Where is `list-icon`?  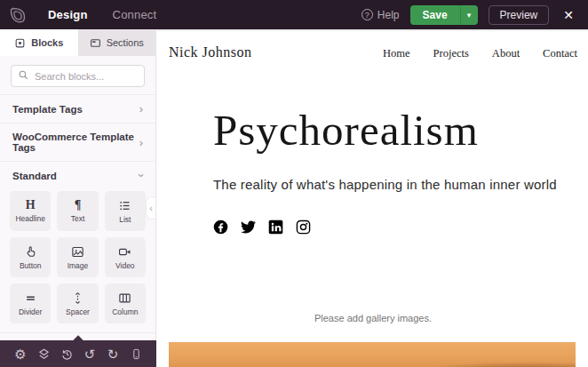
list-icon is located at coordinates (124, 206).